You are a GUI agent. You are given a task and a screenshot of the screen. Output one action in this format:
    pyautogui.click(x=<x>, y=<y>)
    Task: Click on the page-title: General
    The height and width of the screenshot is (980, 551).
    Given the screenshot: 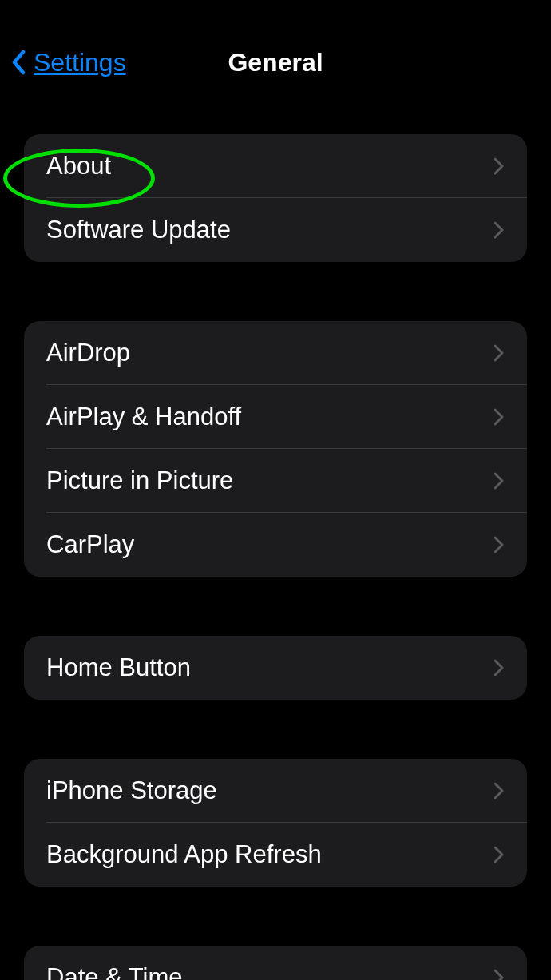 What is the action you would take?
    pyautogui.click(x=275, y=62)
    